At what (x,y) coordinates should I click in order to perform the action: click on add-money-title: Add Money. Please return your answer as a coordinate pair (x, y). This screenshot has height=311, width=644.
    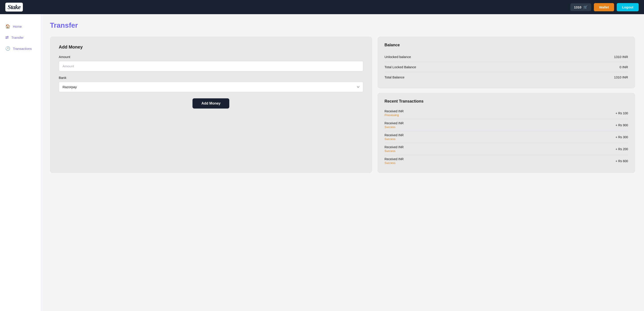
    Looking at the image, I should click on (211, 47).